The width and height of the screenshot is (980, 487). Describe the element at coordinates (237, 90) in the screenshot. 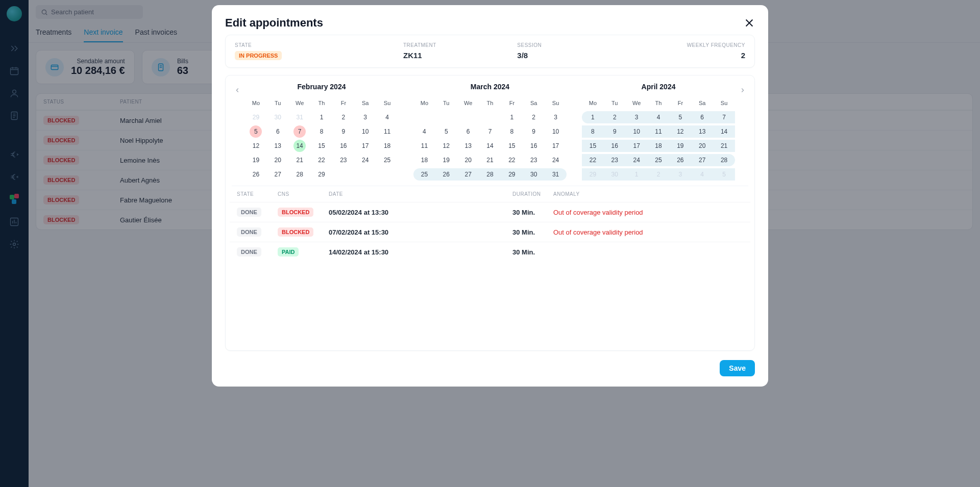

I see `prev-month-button` at that location.